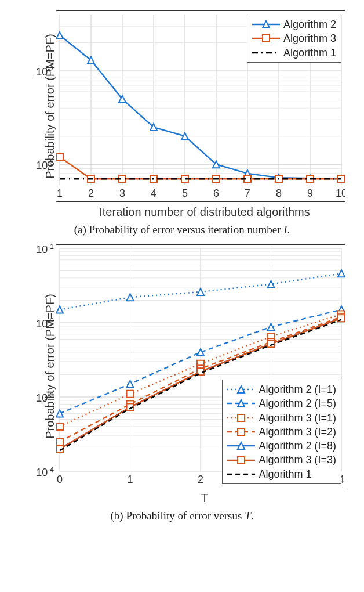 This screenshot has width=364, height=592. What do you see at coordinates (279, 193) in the screenshot?
I see `svg-text: 8` at bounding box center [279, 193].